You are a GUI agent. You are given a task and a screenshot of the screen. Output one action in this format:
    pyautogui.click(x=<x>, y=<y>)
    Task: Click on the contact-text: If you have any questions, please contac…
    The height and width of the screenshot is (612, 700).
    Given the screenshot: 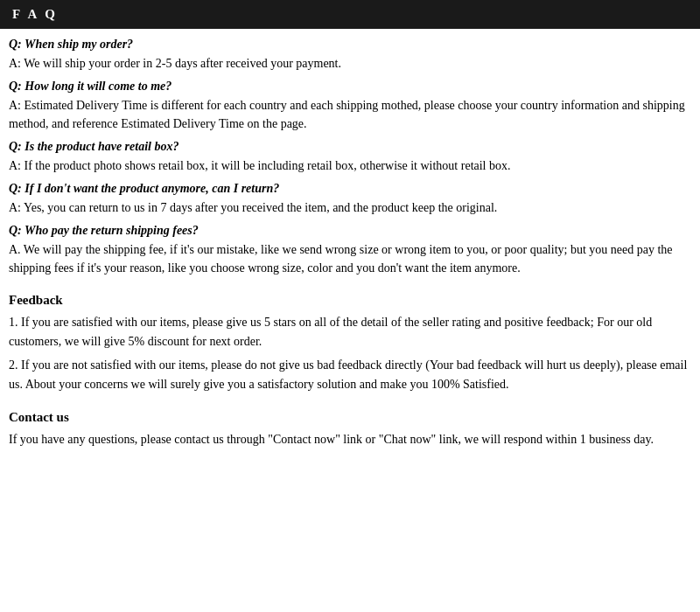 What is the action you would take?
    pyautogui.click(x=350, y=440)
    